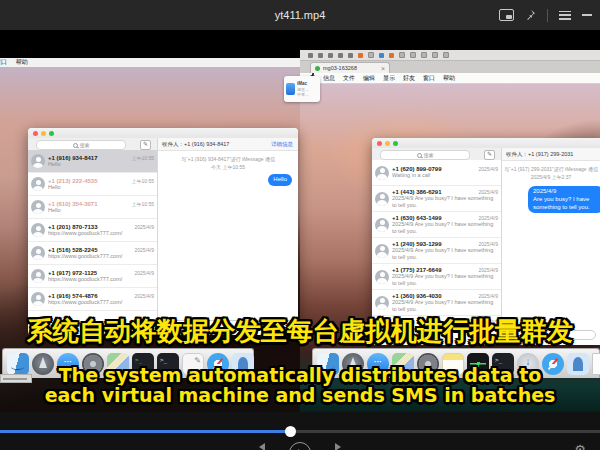 This screenshot has width=600, height=450. What do you see at coordinates (540, 154) in the screenshot?
I see `recipient-field: 收件人：+1 (917) 299-2031` at bounding box center [540, 154].